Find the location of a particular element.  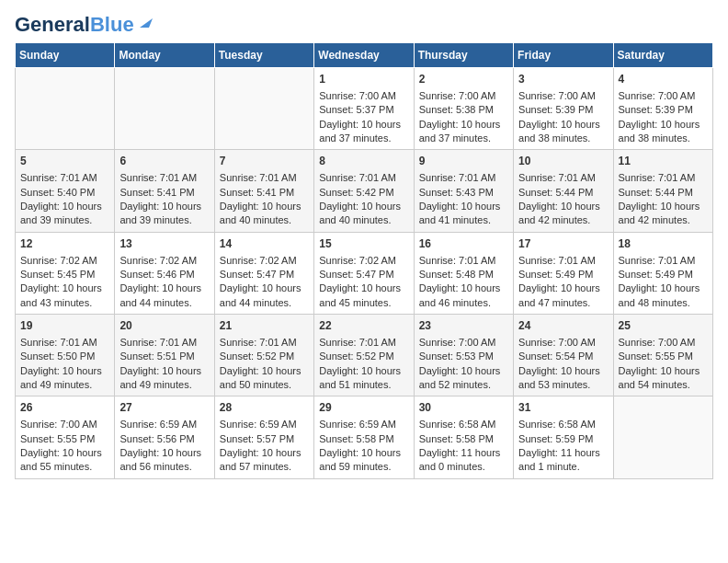

day-info: Sunset: 5:38 PM is located at coordinates (463, 110).